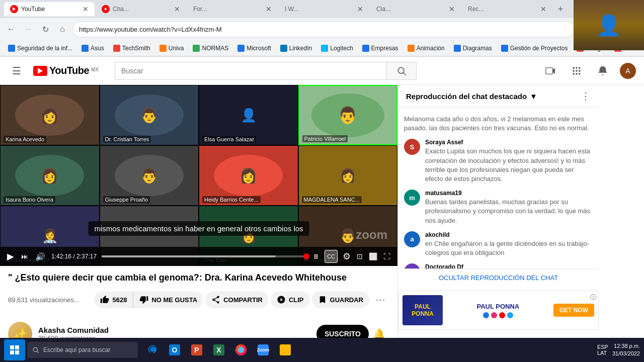  What do you see at coordinates (550, 71) in the screenshot?
I see `create-video-btn` at bounding box center [550, 71].